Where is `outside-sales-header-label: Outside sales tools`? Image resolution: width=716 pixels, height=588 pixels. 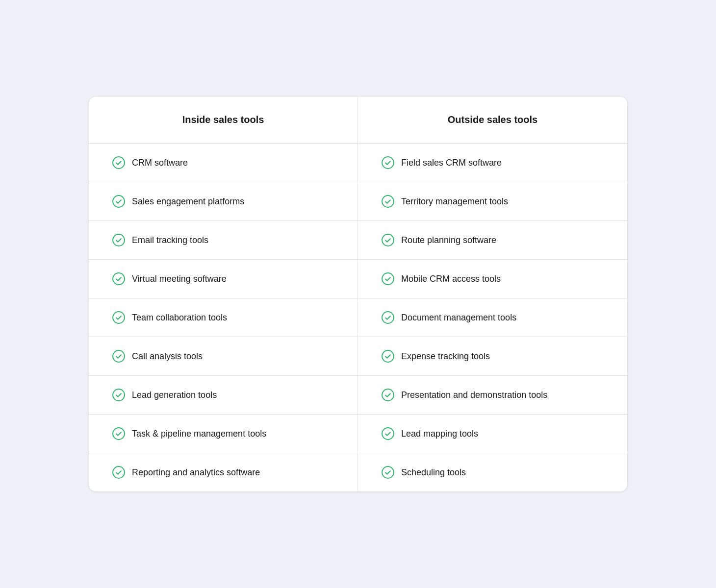 outside-sales-header-label: Outside sales tools is located at coordinates (492, 120).